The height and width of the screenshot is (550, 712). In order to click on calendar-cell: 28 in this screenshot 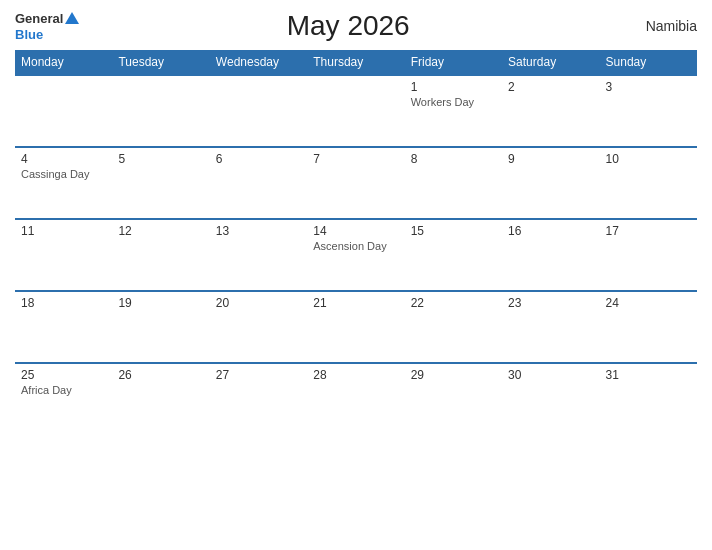, I will do `click(356, 399)`.